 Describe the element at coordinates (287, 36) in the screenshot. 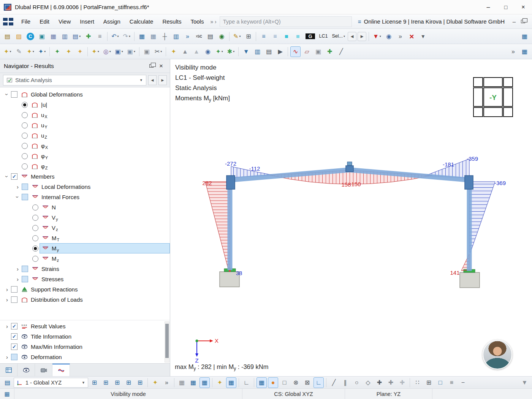

I see `clipping-plane-icon: ■` at that location.